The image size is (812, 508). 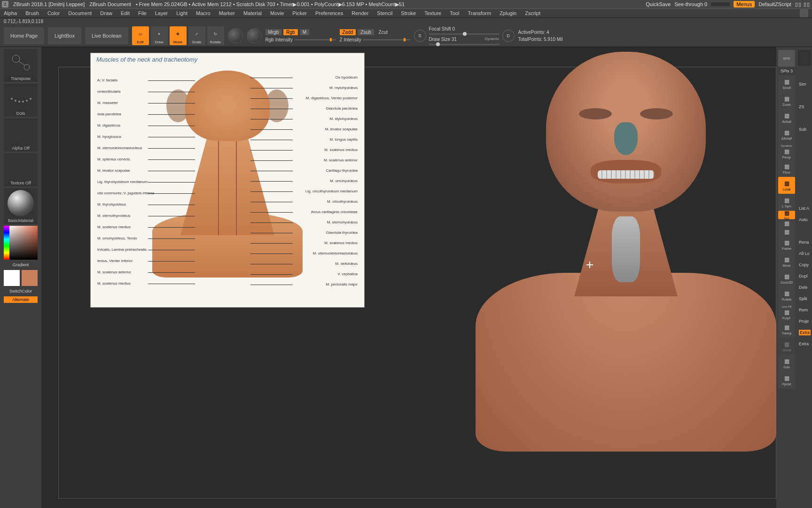 I want to click on panel-row: Split, so click(x=804, y=299).